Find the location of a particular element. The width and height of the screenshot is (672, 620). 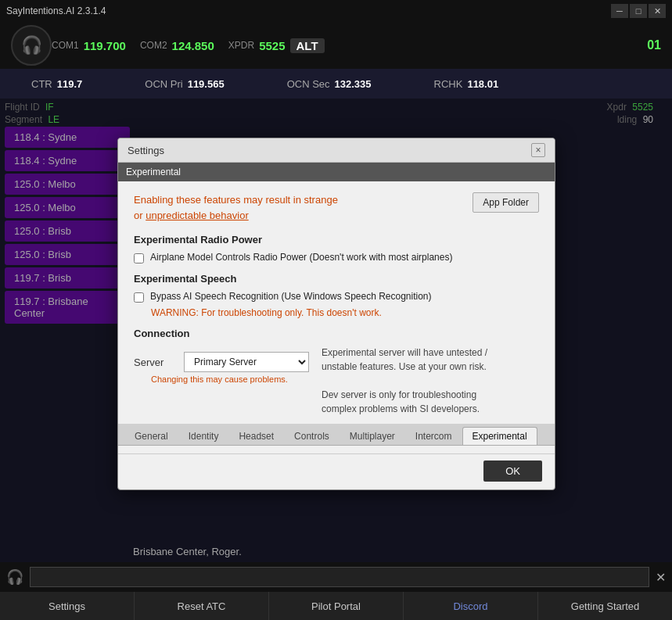

tab-multiplayer: Multiplayer is located at coordinates (372, 436).